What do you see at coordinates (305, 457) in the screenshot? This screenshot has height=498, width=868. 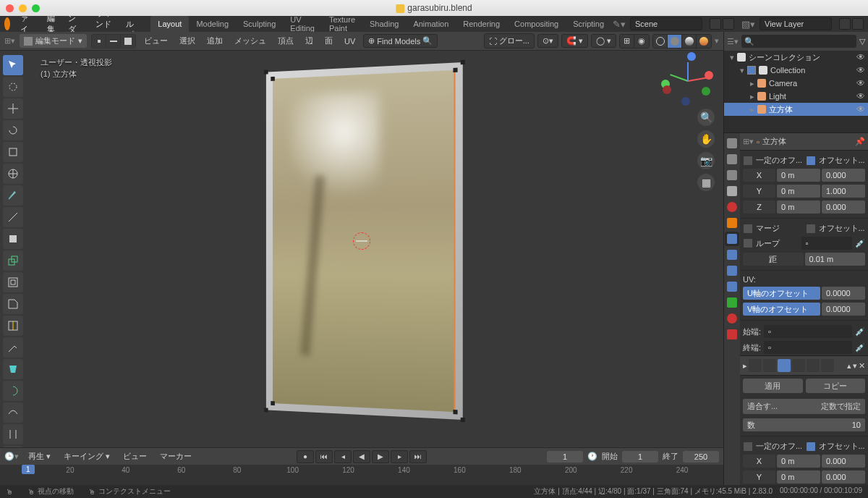 I see `autokey-toggle-icon: ●` at bounding box center [305, 457].